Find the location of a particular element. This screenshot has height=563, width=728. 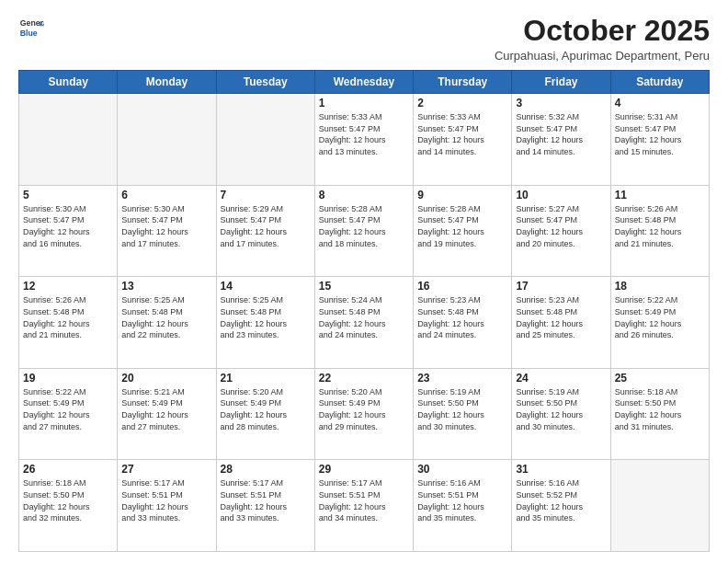

day-cell: 4Sunrise: 5:31 AMSunset: 5:47 PMDaylight… is located at coordinates (660, 140).